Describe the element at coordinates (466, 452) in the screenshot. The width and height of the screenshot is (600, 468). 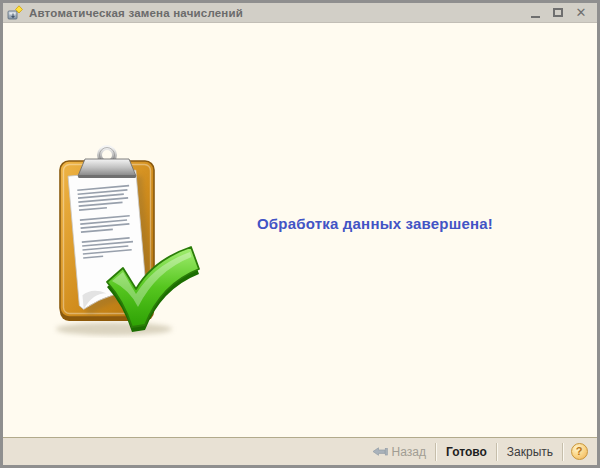
I see `done-button: Готово` at that location.